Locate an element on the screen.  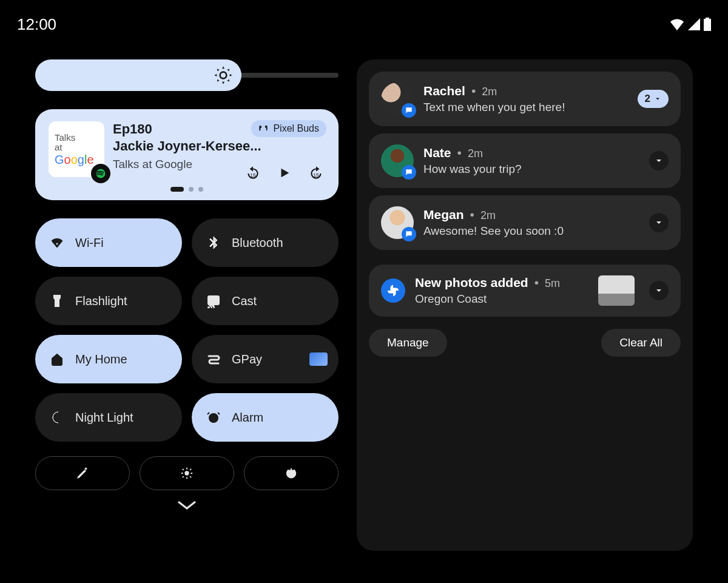
power-icon is located at coordinates (291, 473).